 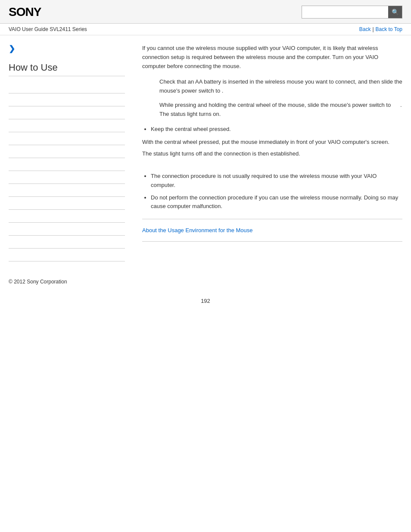 What do you see at coordinates (345, 12) in the screenshot?
I see `search-input` at bounding box center [345, 12].